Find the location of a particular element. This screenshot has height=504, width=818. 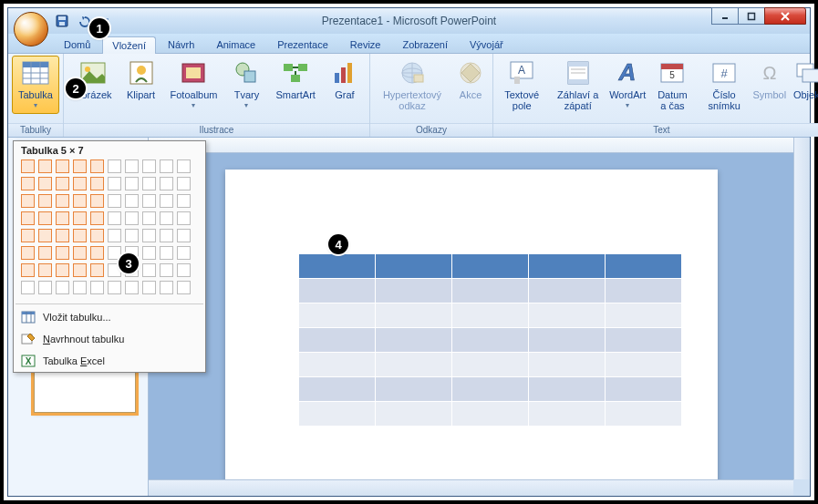

clipart-button: Klipart is located at coordinates (141, 79).